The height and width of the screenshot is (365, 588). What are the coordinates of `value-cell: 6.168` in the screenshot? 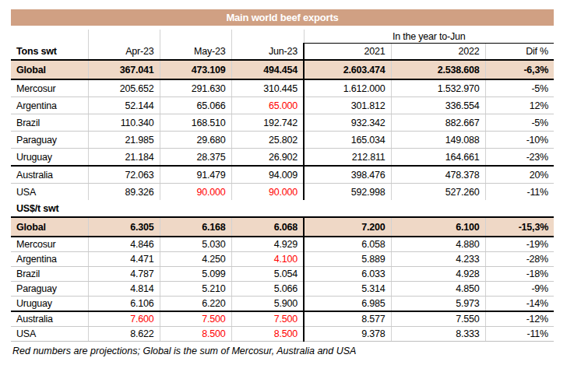 It's located at (195, 227).